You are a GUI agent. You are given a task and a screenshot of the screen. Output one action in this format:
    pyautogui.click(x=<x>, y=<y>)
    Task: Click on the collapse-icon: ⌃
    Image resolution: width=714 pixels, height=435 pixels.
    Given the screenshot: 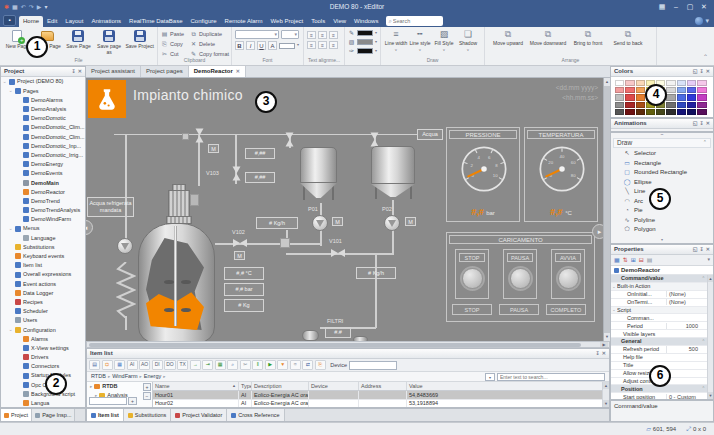 What is the action you would take?
    pyautogui.click(x=704, y=342)
    